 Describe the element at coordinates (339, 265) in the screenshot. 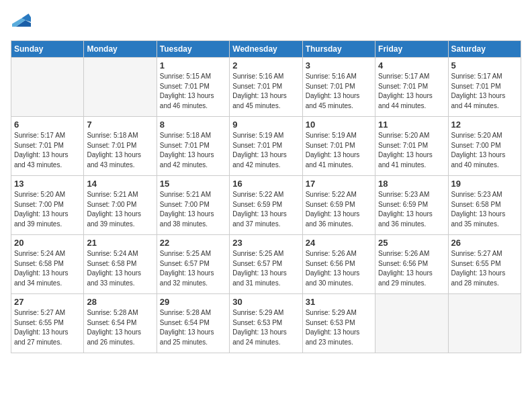

I see `calendar-cell: 24Sunrise: 5:26 AM Sunset: 6:56 PM Dayli…` at that location.